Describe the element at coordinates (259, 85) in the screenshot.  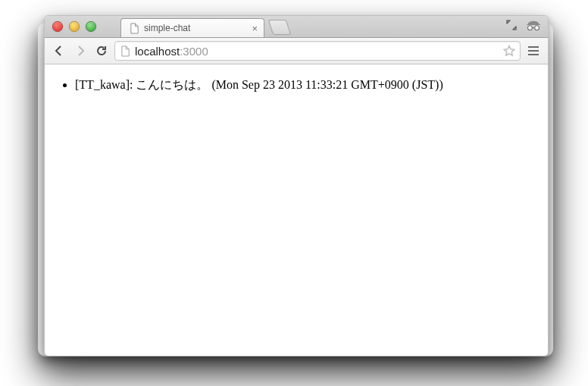
I see `message-line: [TT_kawa]: こんにちは。 (Mon Sep 23 2013 11:33…` at that location.